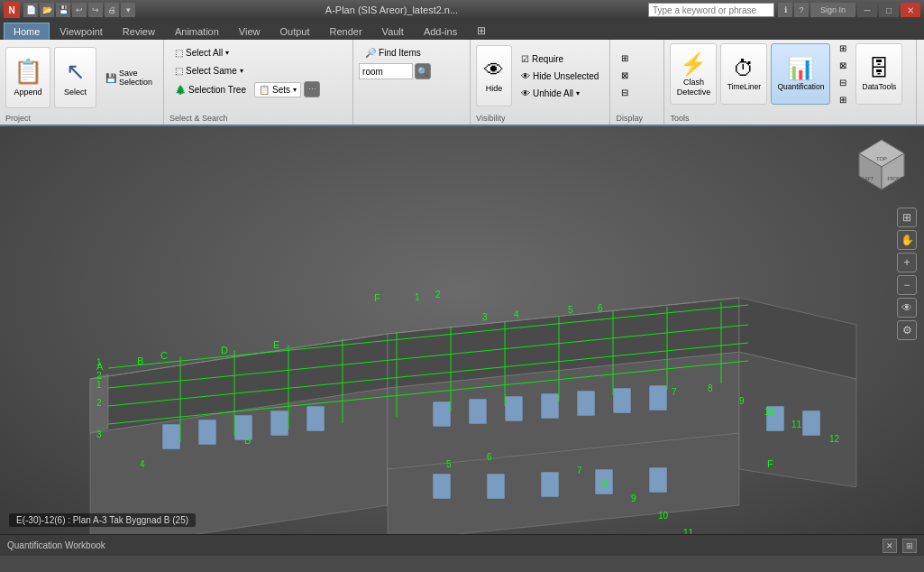 The image size is (924, 572). What do you see at coordinates (412, 82) in the screenshot?
I see `find-items-group: 🔎 Find Items 🔍` at bounding box center [412, 82].